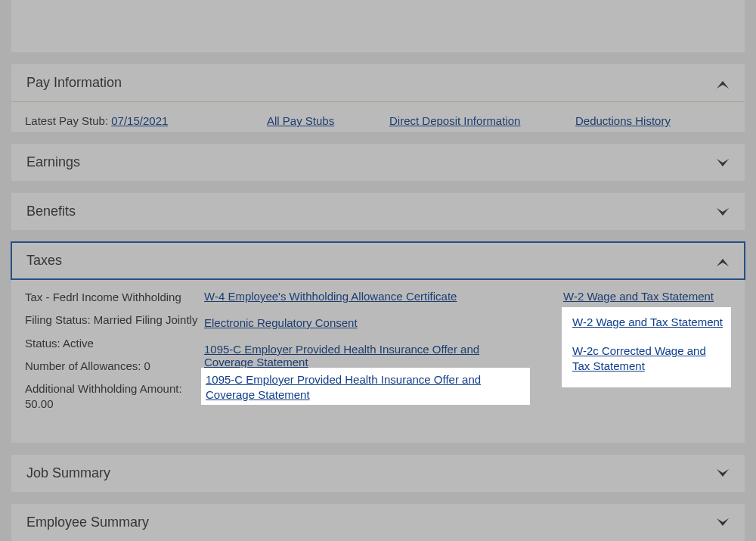 The width and height of the screenshot is (756, 541). What do you see at coordinates (378, 117) in the screenshot?
I see `pay-information-body: Latest Pay Stub: 07/15/2021 All Pay Stub…` at bounding box center [378, 117].